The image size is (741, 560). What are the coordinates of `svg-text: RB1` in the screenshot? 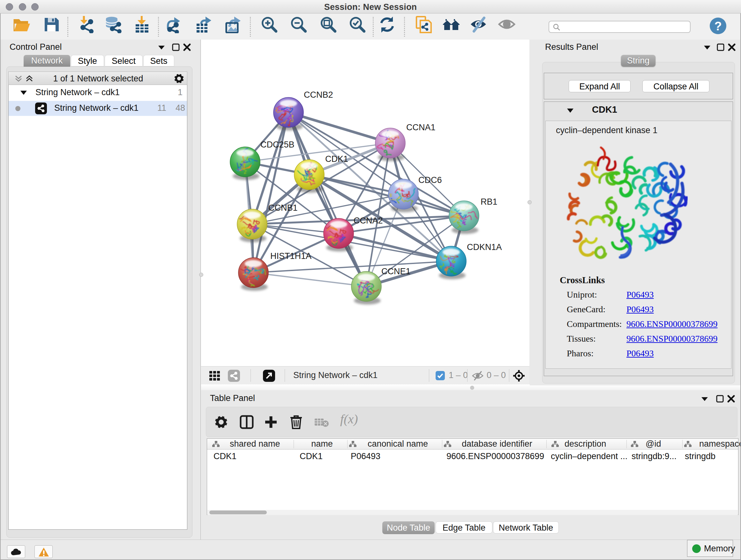 It's located at (489, 202).